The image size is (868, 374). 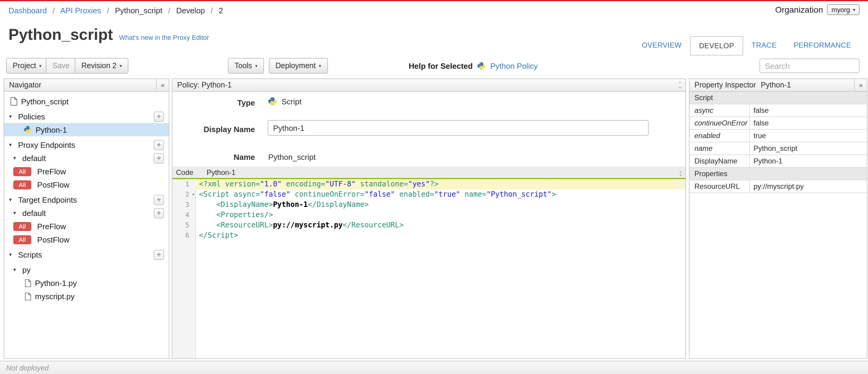 I want to click on add-policy-button: +, so click(x=159, y=116).